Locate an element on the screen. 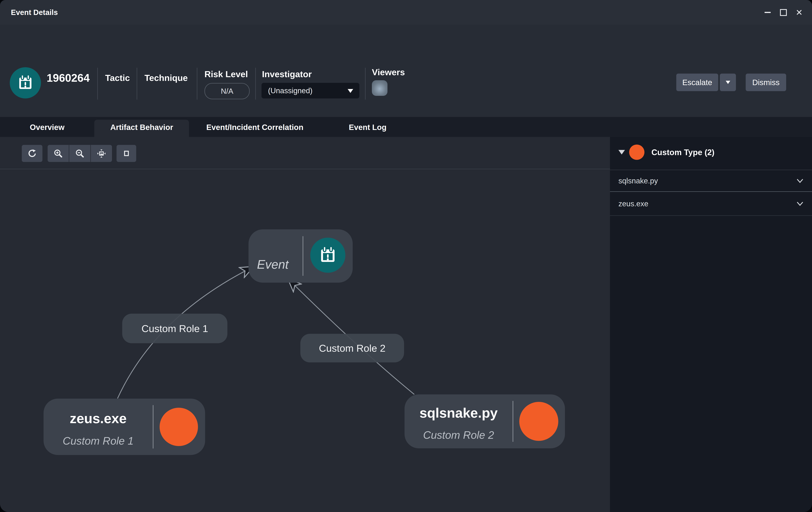 Image resolution: width=812 pixels, height=512 pixels. calendar-exclamation-icon is located at coordinates (328, 255).